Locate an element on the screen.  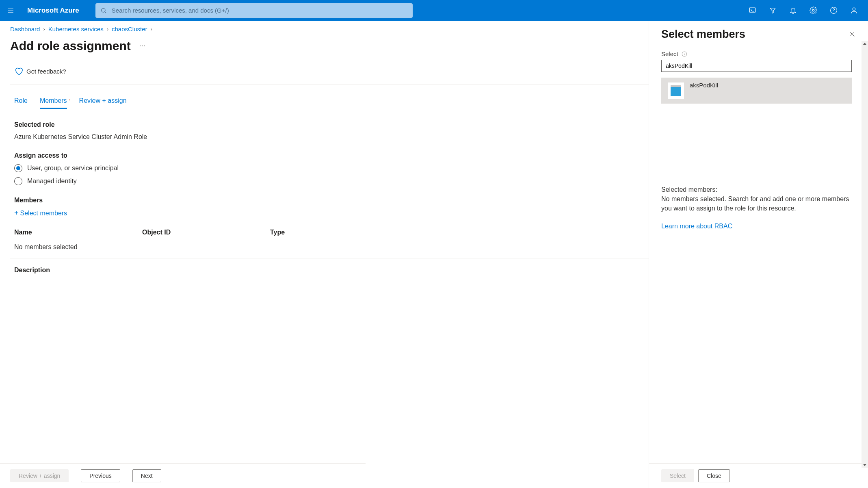
settings-icon is located at coordinates (813, 11).